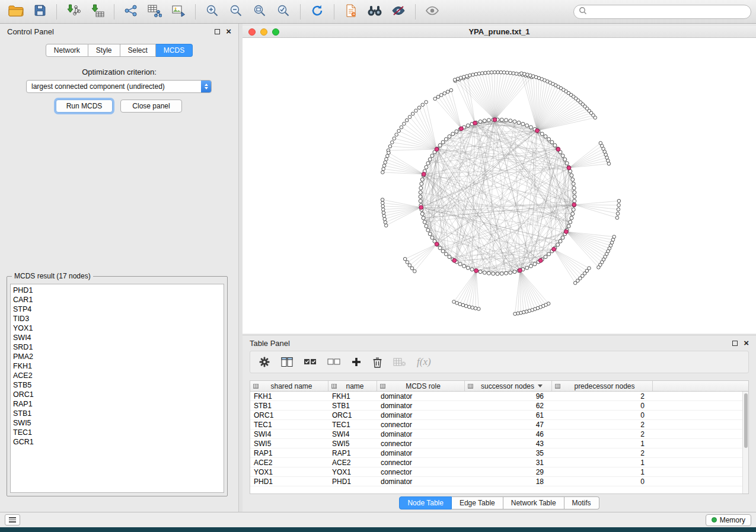 Image resolution: width=756 pixels, height=532 pixels. Describe the element at coordinates (310, 362) in the screenshot. I see `select-all-button` at that location.